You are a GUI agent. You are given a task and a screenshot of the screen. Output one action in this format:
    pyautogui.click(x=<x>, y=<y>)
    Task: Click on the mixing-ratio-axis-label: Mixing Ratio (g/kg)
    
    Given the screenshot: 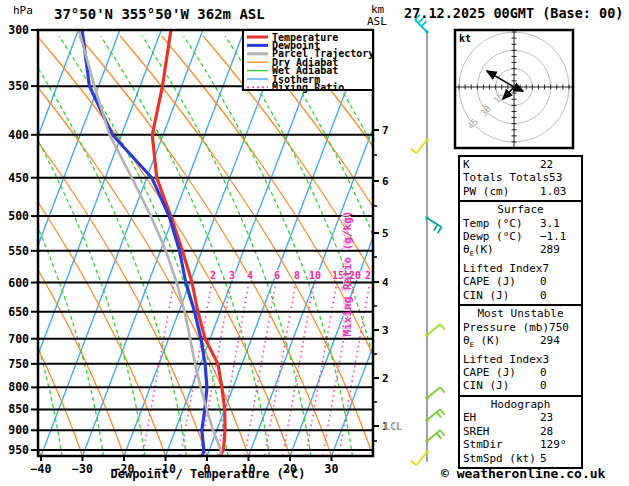 What is the action you would take?
    pyautogui.click(x=348, y=274)
    